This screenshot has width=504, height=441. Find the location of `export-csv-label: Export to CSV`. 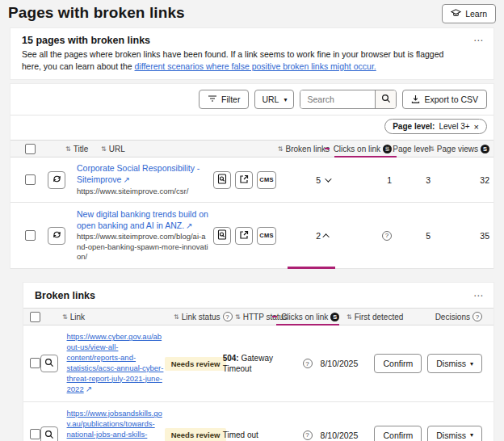

export-csv-label: Export to CSV is located at coordinates (451, 99).